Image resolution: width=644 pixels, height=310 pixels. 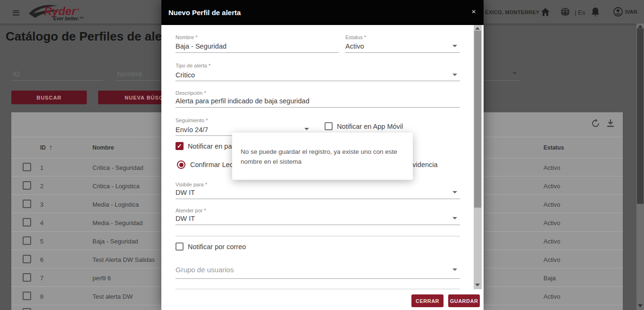 What do you see at coordinates (631, 12) in the screenshot?
I see `user-name: IVAN` at bounding box center [631, 12].